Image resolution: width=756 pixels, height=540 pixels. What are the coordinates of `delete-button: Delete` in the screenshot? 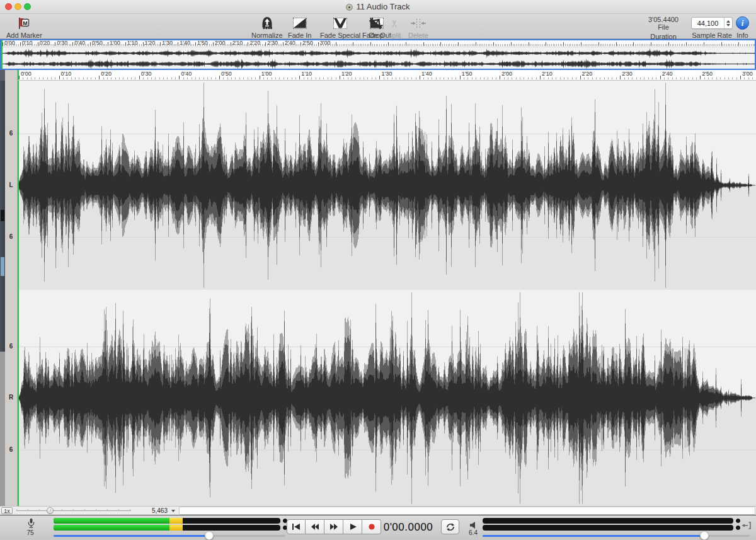 It's located at (418, 27).